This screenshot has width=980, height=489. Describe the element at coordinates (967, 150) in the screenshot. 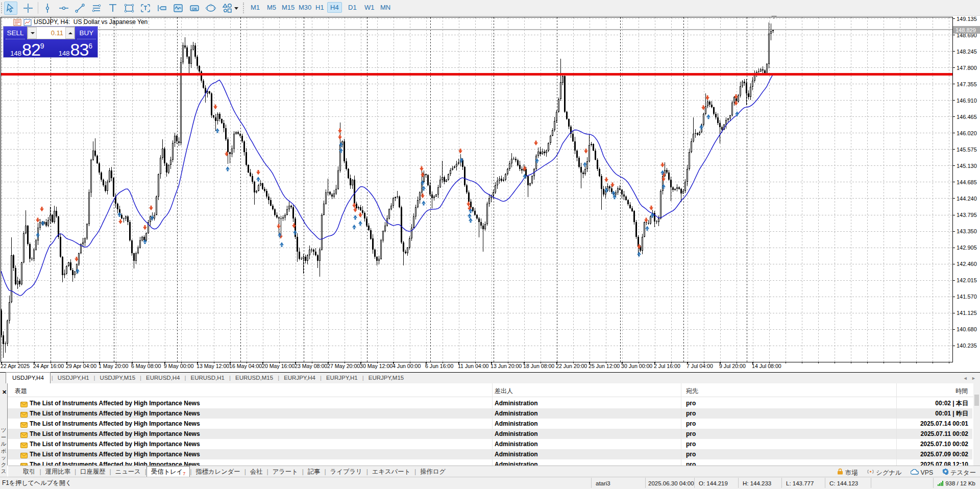

I see `svg-text: 145.575` at that location.